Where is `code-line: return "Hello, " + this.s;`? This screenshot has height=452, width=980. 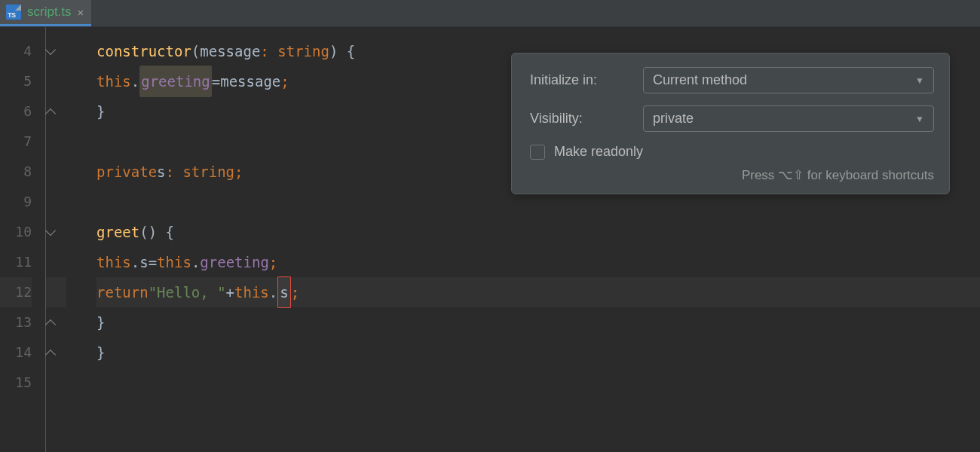 code-line: return "Hello, " + this.s; is located at coordinates (538, 292).